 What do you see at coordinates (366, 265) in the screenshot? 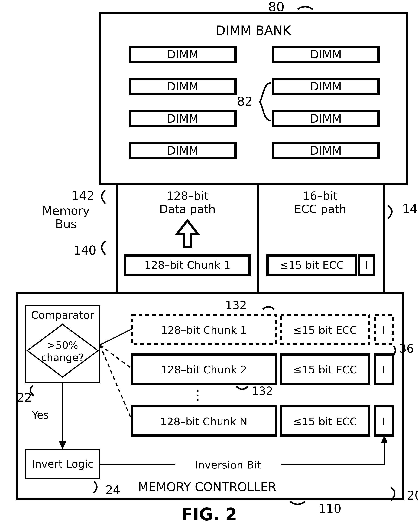
I see `bus-ibit-label: I` at bounding box center [366, 265].